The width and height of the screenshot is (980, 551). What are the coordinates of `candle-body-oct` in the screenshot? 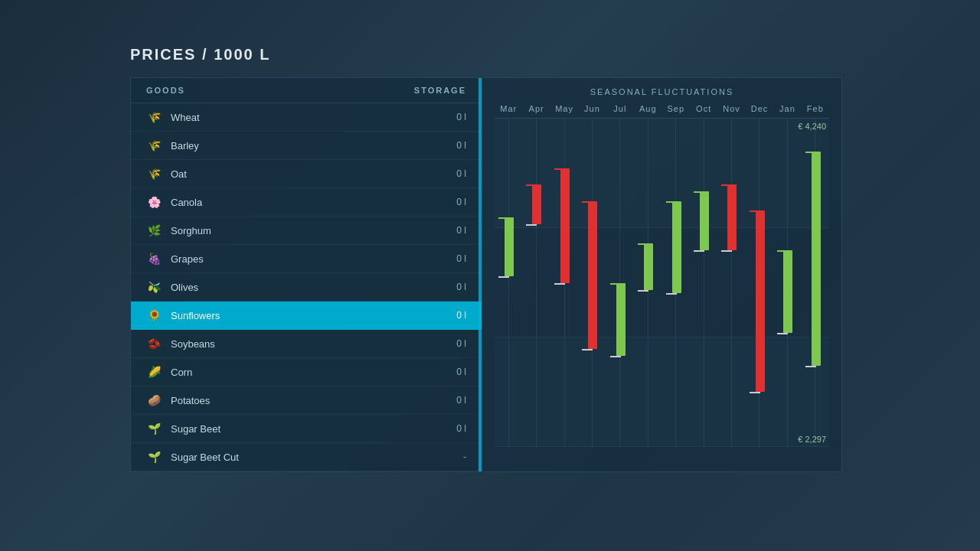 It's located at (704, 220).